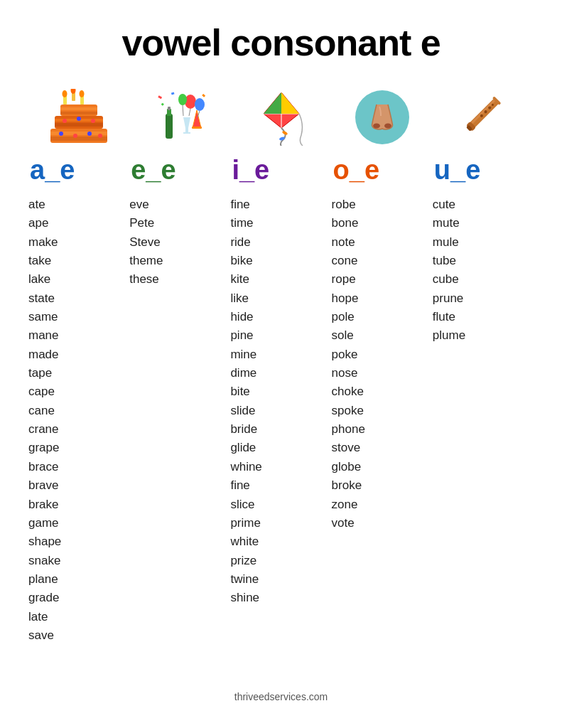  What do you see at coordinates (483, 215) in the screenshot?
I see `column-u-e: u_e cute mute mule tube cube prune flute…` at bounding box center [483, 215].